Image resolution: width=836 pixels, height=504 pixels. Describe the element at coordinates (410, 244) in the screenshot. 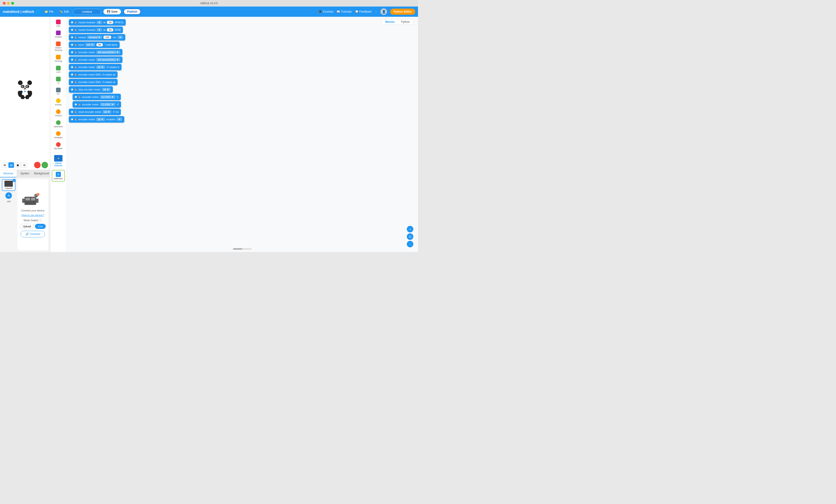

I see `zoom-out-button: -` at that location.